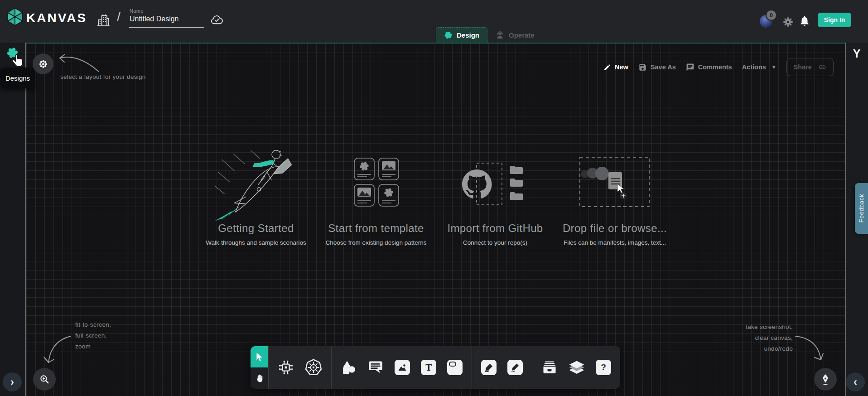 This screenshot has height=396, width=868. What do you see at coordinates (455, 367) in the screenshot?
I see `note-tool-button` at bounding box center [455, 367].